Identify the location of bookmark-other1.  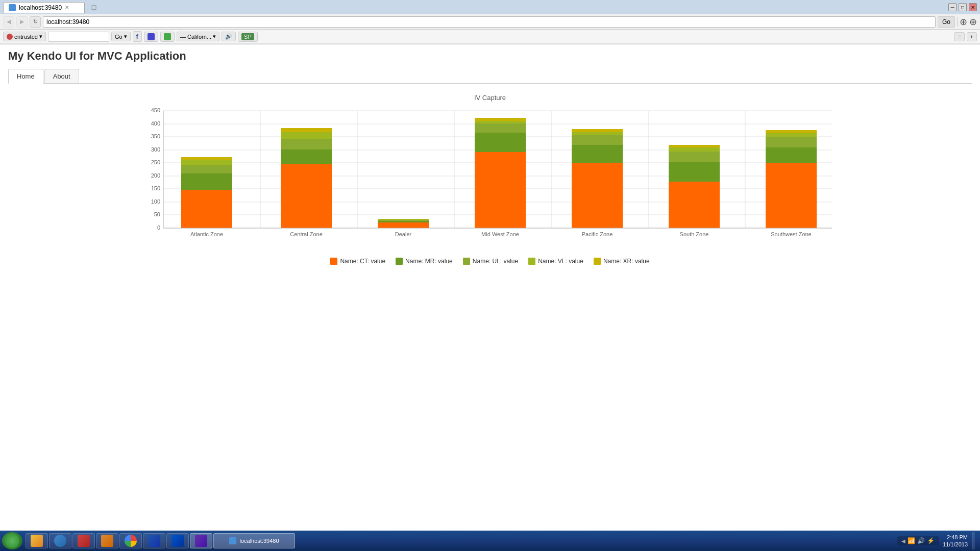
(151, 37).